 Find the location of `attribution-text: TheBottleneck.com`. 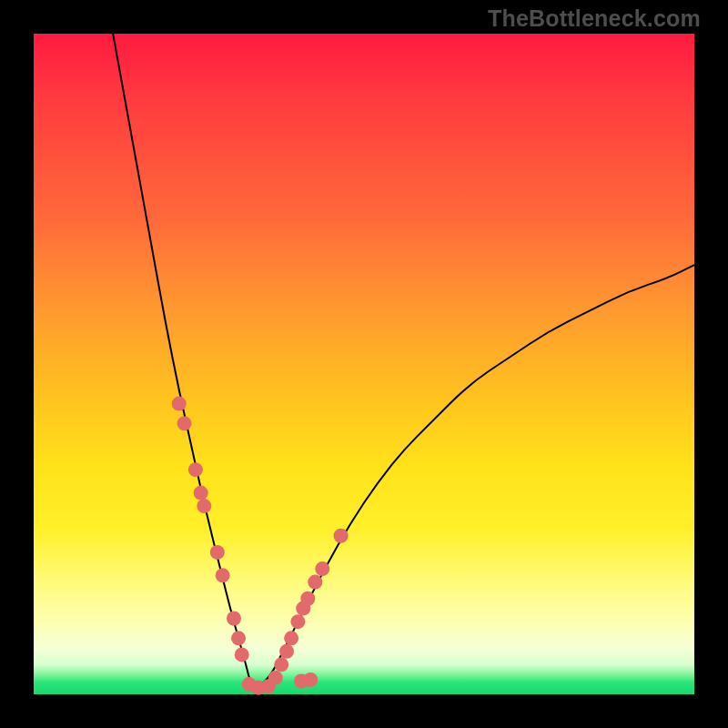

attribution-text: TheBottleneck.com is located at coordinates (594, 18).